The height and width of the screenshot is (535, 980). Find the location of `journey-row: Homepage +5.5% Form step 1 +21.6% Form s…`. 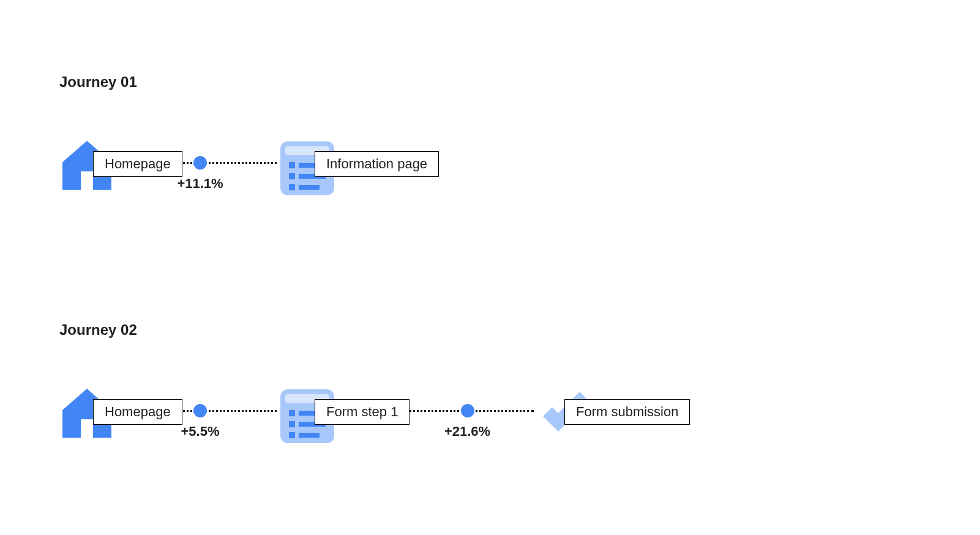

journey-row: Homepage +5.5% Form step 1 +21.6% Form s… is located at coordinates (331, 416).